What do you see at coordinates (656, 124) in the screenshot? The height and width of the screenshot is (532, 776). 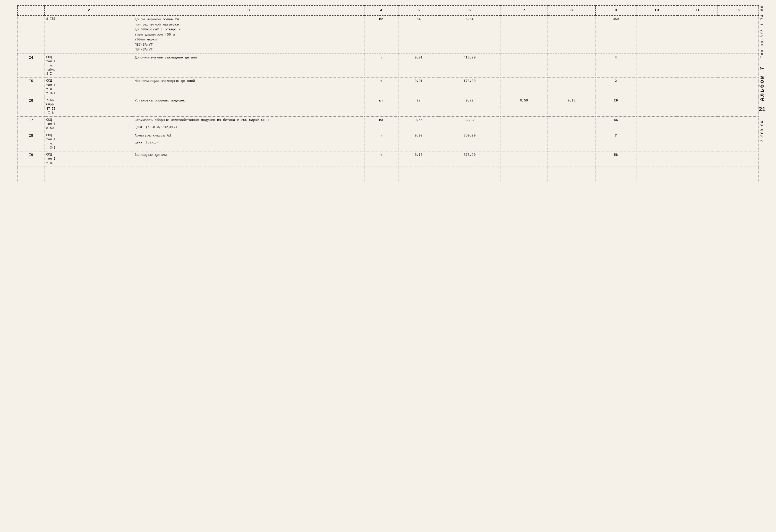 I see `row-c10-i7` at bounding box center [656, 124].